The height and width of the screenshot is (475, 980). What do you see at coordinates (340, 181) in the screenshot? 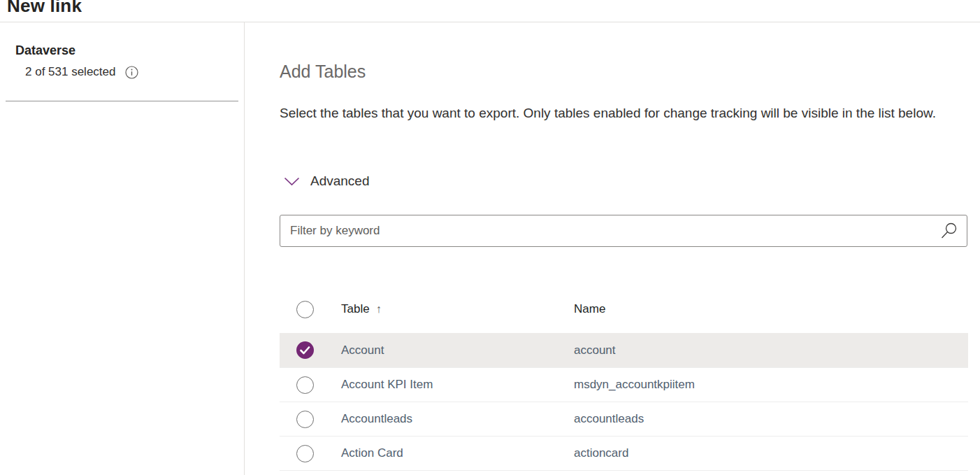
I see `advanced-label: Advanced` at bounding box center [340, 181].